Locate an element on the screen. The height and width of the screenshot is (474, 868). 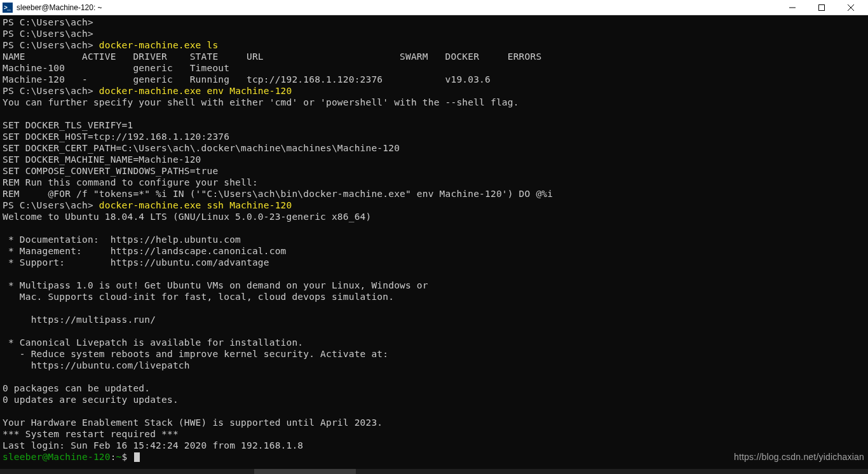
taskbar-sliver is located at coordinates (434, 471).